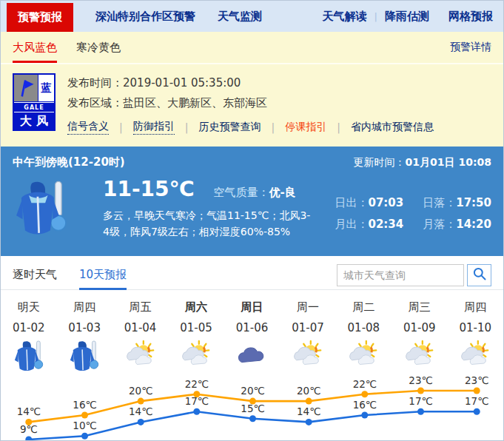 The image size is (504, 441). I want to click on day-name: 周五, so click(141, 308).